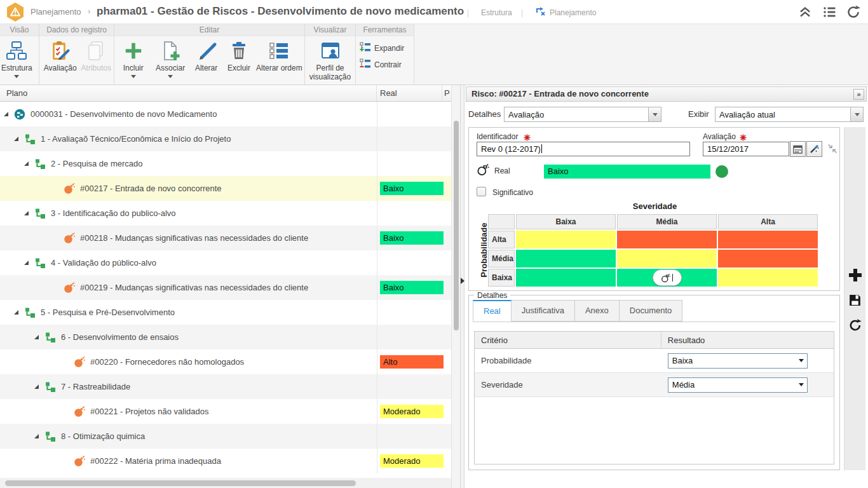  Describe the element at coordinates (768, 222) in the screenshot. I see `matrix-col-header: Alta` at that location.